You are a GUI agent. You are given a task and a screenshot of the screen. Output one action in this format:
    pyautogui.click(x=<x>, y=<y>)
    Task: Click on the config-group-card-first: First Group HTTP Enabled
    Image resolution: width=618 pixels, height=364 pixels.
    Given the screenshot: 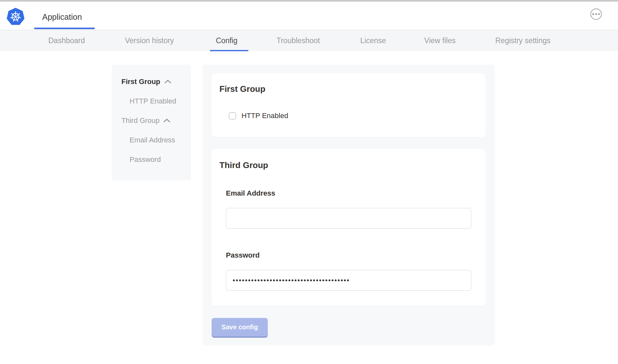 What is the action you would take?
    pyautogui.click(x=349, y=105)
    